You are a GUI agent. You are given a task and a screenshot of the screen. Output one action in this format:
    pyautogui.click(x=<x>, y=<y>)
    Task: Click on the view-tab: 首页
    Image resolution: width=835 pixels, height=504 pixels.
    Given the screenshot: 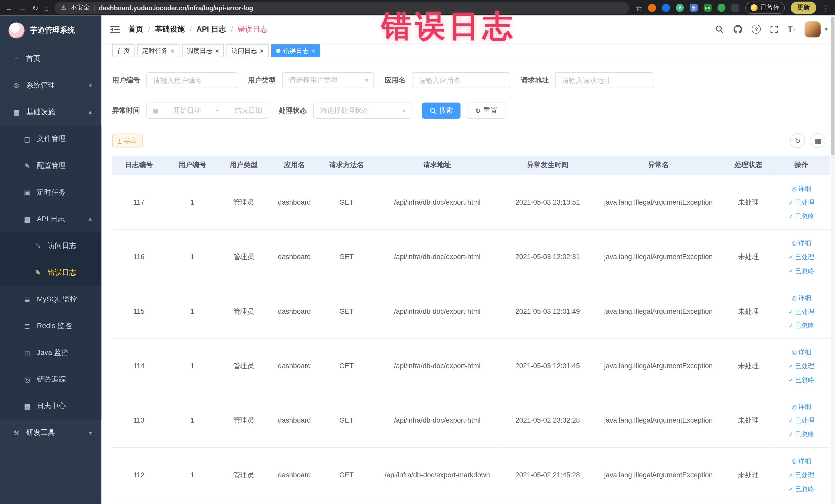 What is the action you would take?
    pyautogui.click(x=123, y=51)
    